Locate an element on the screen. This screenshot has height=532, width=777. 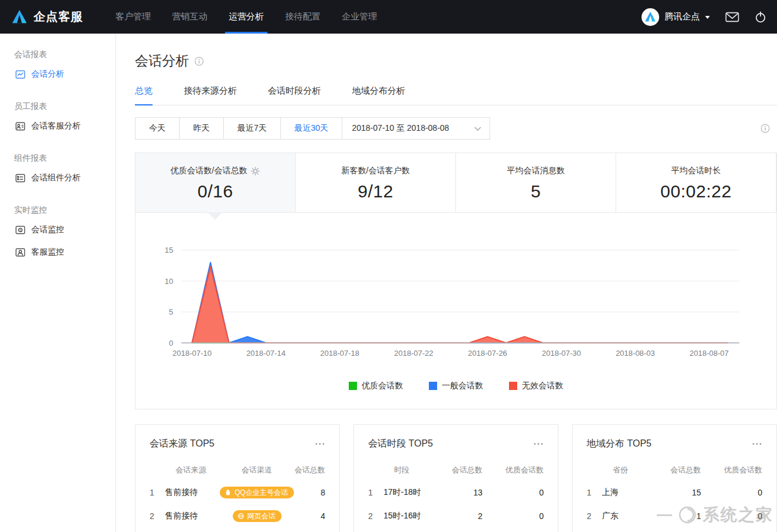
sidebar-item-session-analysis: 会话分析 is located at coordinates (58, 74).